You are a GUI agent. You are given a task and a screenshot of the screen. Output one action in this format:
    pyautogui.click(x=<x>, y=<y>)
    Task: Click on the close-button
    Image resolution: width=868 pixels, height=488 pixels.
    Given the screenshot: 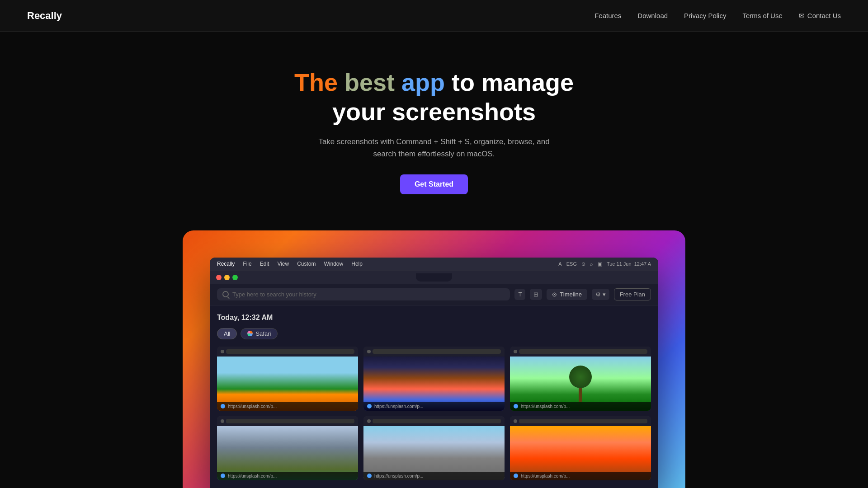 What is the action you would take?
    pyautogui.click(x=219, y=277)
    